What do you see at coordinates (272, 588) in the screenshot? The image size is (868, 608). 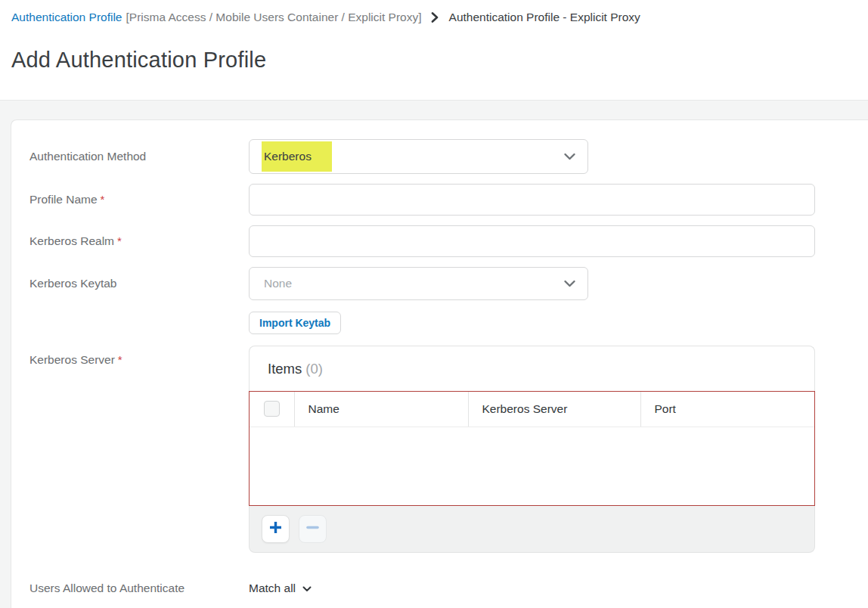 I see `users-allowed-value: Match all` at bounding box center [272, 588].